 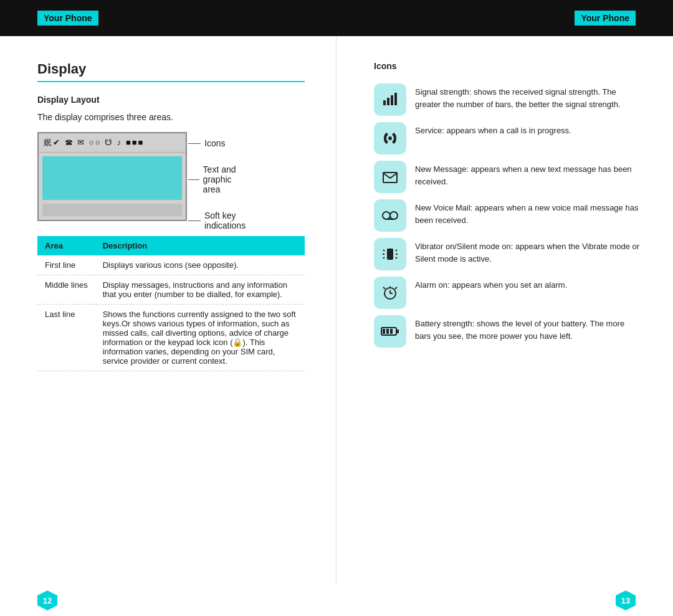 I want to click on icon-entry: Service: appears when a call is in progr…, so click(x=508, y=138).